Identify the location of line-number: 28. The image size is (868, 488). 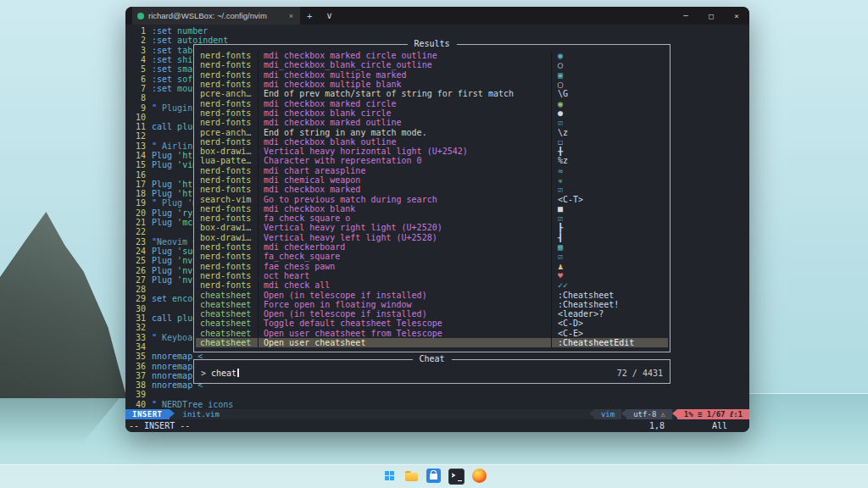
(137, 290).